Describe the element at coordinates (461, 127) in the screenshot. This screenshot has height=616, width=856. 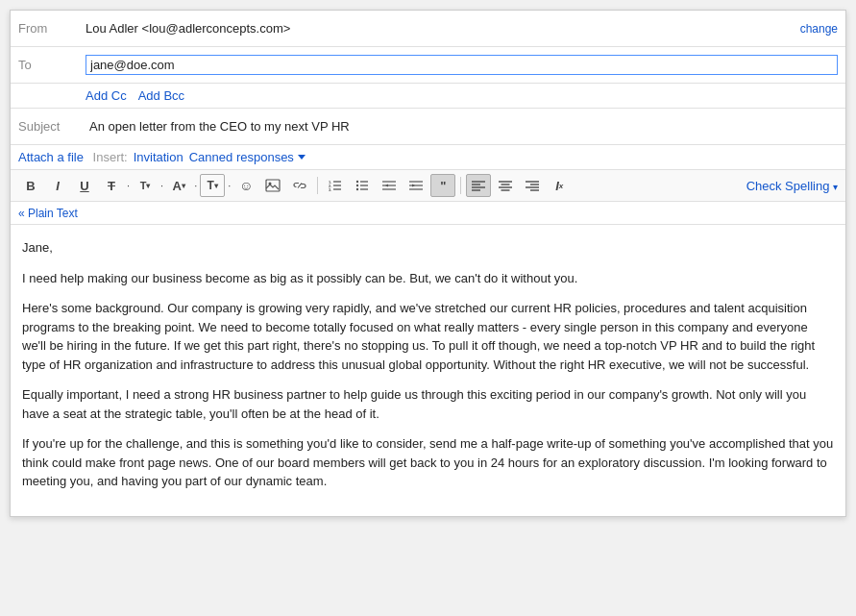
I see `subject-input` at that location.